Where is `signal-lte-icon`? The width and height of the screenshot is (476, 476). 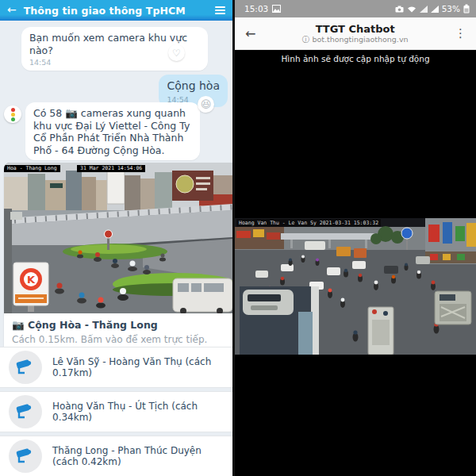
signal-lte-icon is located at coordinates (424, 10).